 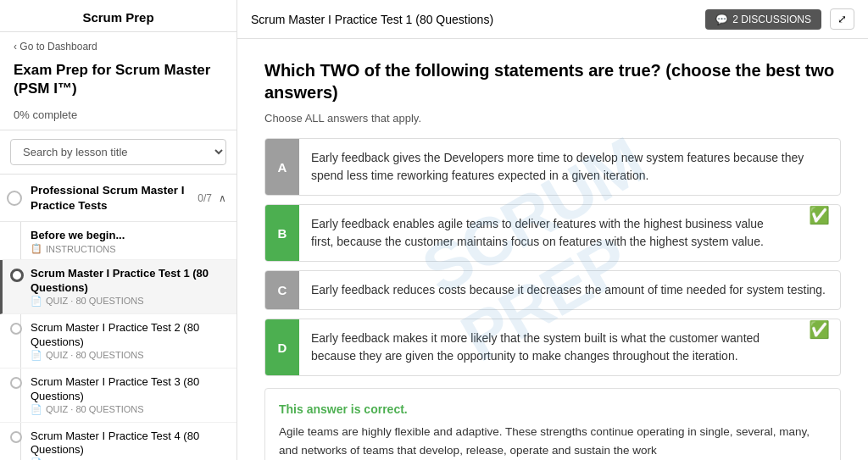 What do you see at coordinates (14, 198) in the screenshot?
I see `section-circle` at bounding box center [14, 198].